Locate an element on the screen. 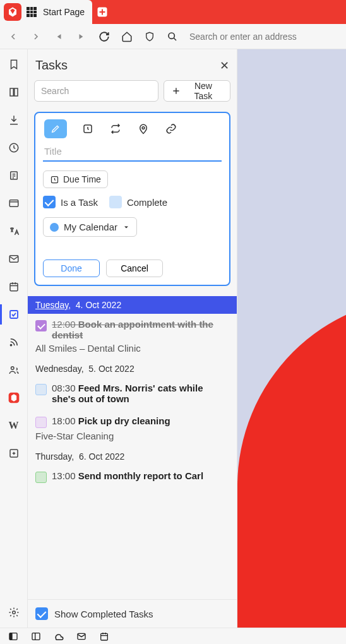 This screenshot has height=644, width=346. tab-bar: Start Page is located at coordinates (173, 12).